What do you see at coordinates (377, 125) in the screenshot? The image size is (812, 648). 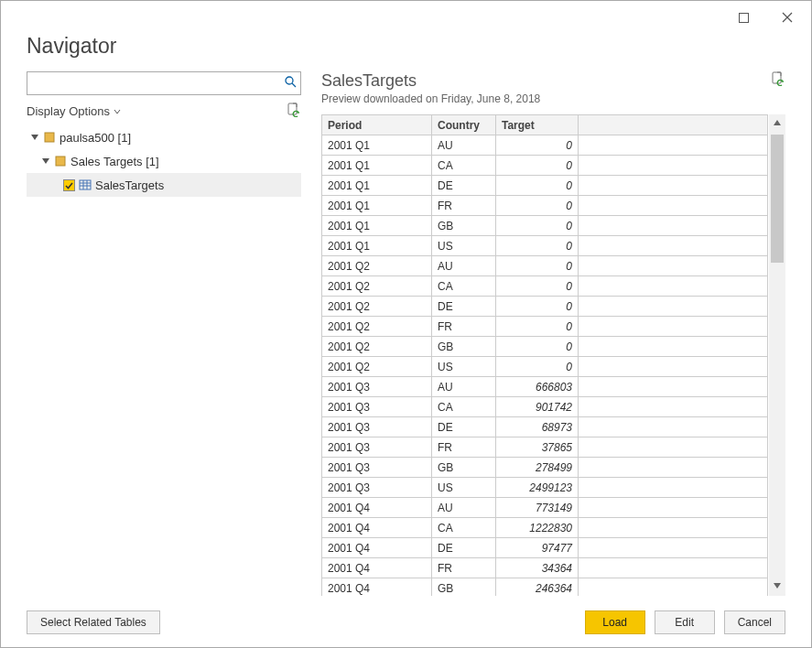 I see `col-header-period: Period` at bounding box center [377, 125].